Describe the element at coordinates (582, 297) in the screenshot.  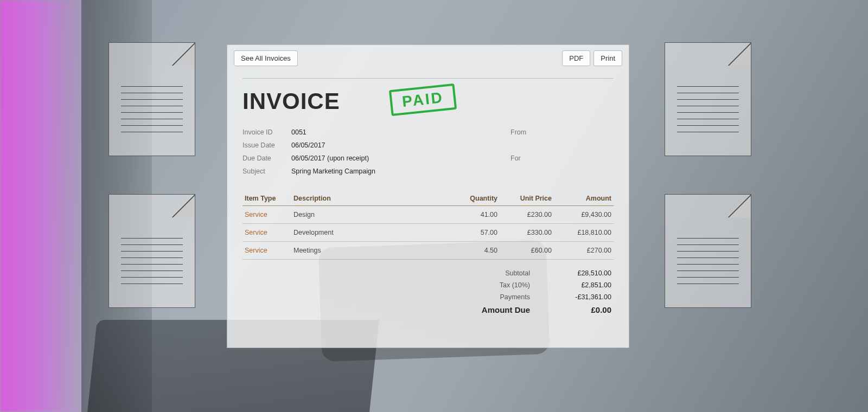
I see `payments-value: -£31,361.00` at that location.